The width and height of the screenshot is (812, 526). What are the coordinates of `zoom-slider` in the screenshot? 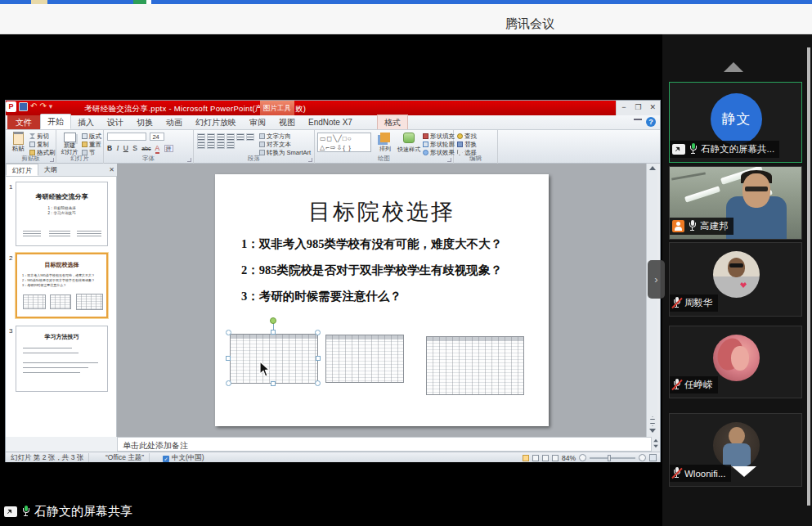 It's located at (612, 458).